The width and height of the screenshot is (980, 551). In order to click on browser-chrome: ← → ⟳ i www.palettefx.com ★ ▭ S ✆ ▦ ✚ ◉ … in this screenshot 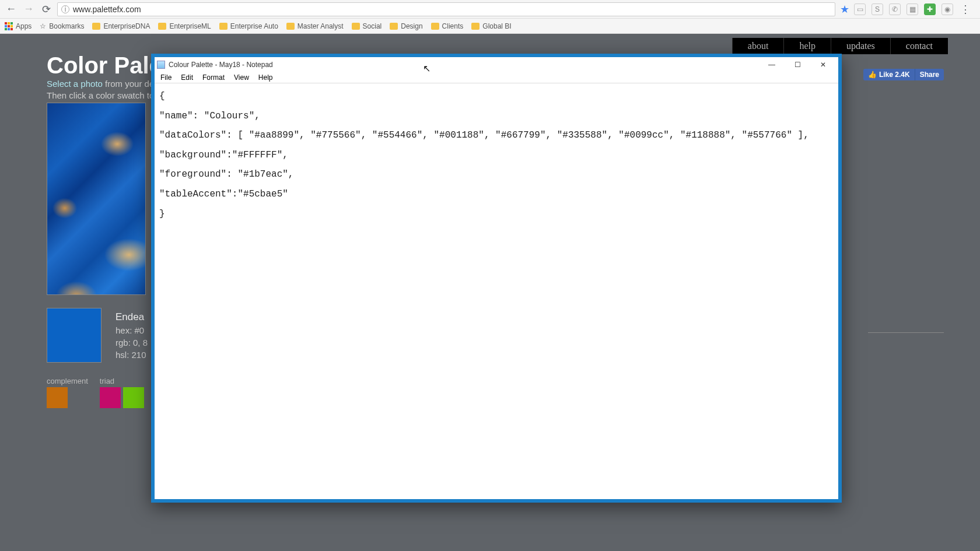, I will do `click(490, 17)`.